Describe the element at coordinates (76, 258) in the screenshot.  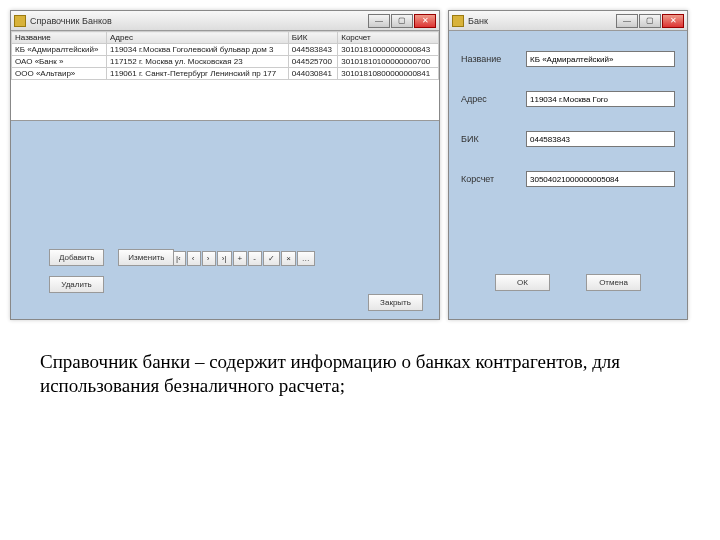
I see `add-button: Добавить` at that location.